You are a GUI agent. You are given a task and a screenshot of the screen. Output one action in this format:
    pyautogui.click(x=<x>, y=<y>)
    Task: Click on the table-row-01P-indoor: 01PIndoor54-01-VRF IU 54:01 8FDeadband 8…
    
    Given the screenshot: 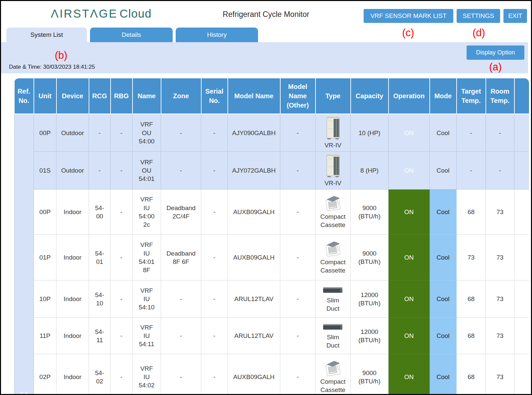 What is the action you would take?
    pyautogui.click(x=272, y=258)
    